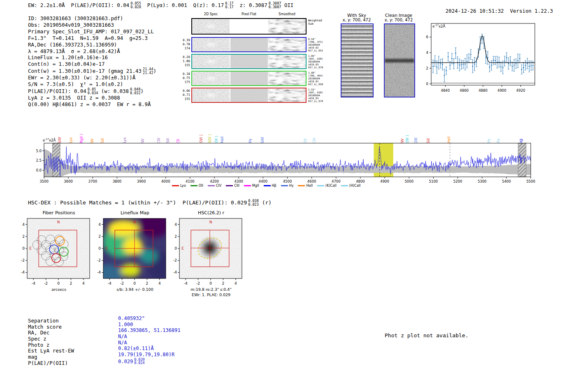  What do you see at coordinates (399, 20) in the screenshot?
I see `clean-image-coords: x, y: 700, 472` at bounding box center [399, 20].